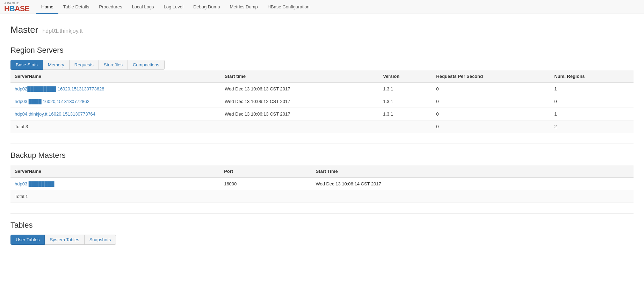  Describe the element at coordinates (17, 8) in the screenshot. I see `logo-hbase-text: HBASE` at that location.